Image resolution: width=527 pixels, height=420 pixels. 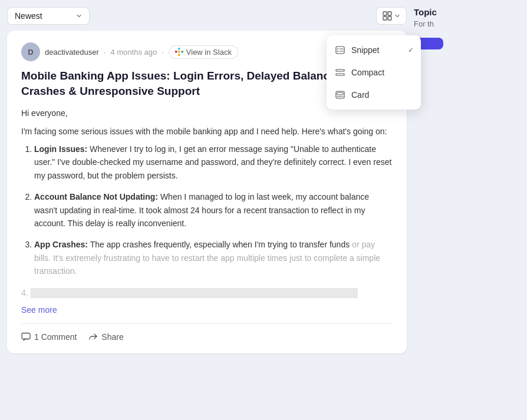 What do you see at coordinates (360, 95) in the screenshot?
I see `card-label: Card` at bounding box center [360, 95].